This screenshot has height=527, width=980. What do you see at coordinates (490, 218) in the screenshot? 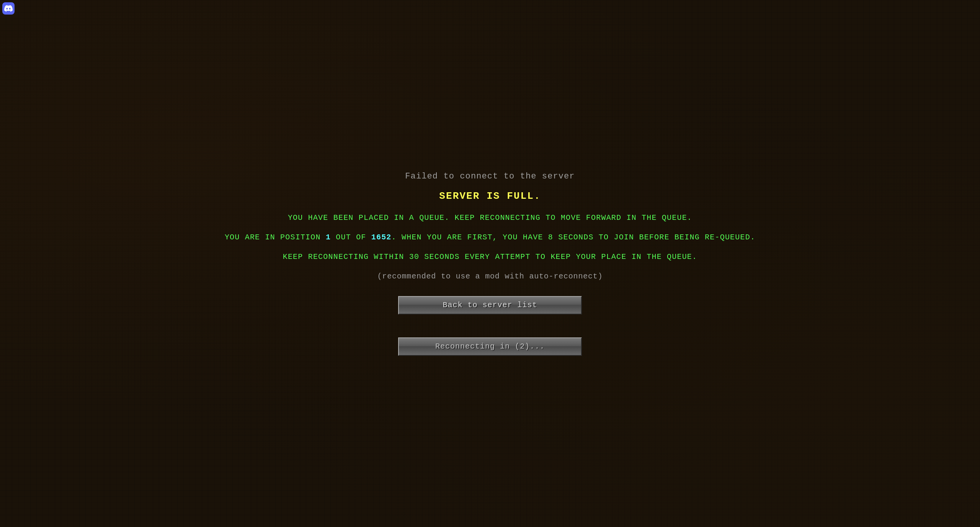
I see `queue-message: YOU HAVE BEEN PLACED IN A QUEUE. KEEP RE…` at bounding box center [490, 218].